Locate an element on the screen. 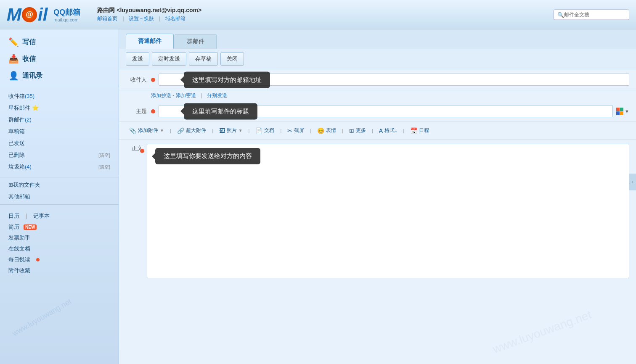 This screenshot has height=364, width=636. document-icon: 📄 is located at coordinates (259, 131).